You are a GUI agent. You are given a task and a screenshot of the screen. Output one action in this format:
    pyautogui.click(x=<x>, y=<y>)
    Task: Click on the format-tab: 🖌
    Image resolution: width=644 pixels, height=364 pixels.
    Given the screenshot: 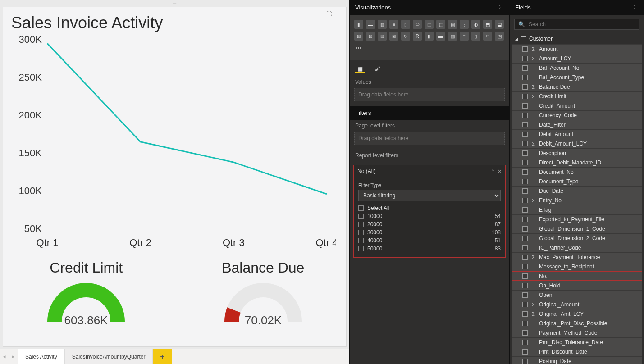 What is the action you would take?
    pyautogui.click(x=377, y=69)
    